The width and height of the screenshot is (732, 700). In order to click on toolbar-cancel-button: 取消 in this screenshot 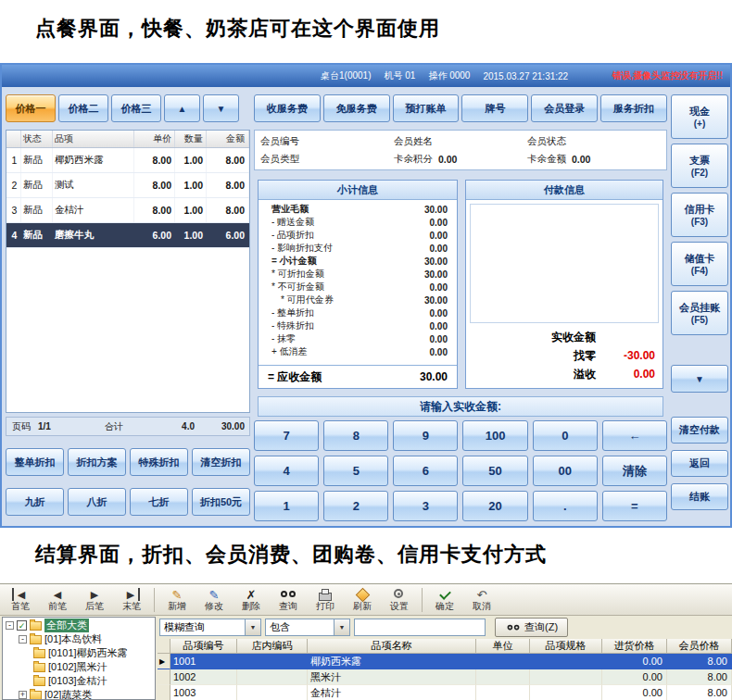, I will do `click(482, 600)`.